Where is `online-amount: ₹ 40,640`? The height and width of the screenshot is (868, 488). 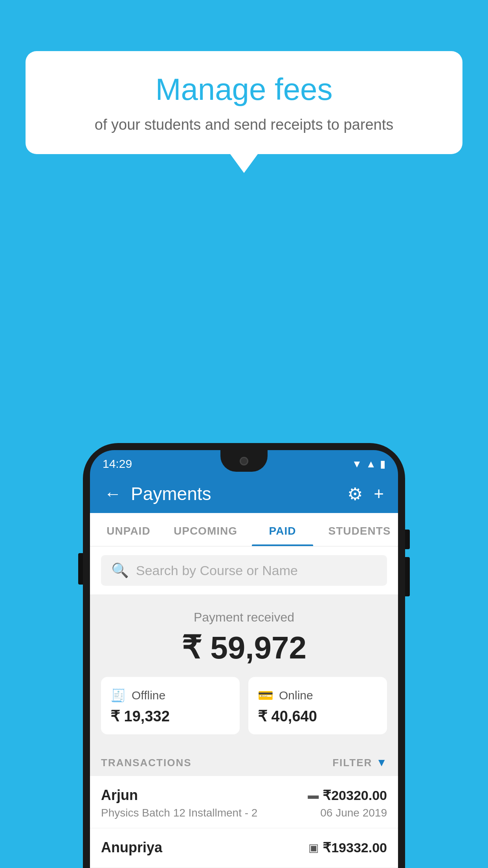 online-amount: ₹ 40,640 is located at coordinates (317, 716).